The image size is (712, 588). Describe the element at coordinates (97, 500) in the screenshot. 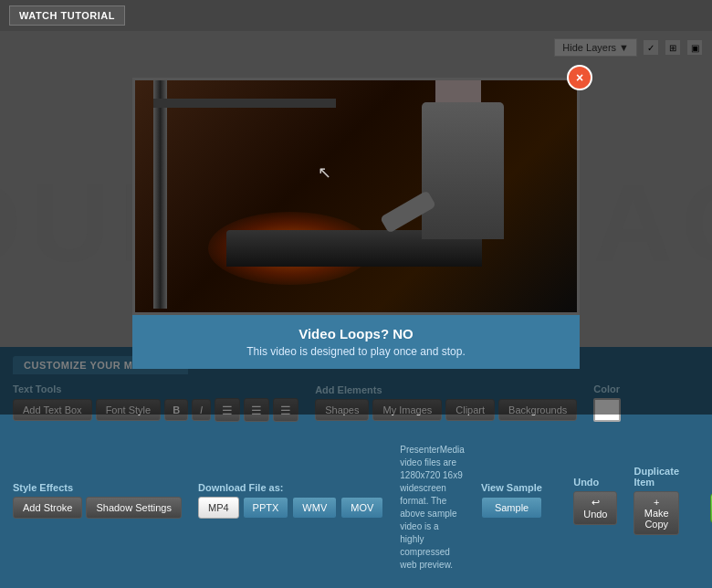

I see `style-effects-group: Style Effects Add Stroke Shadow Settings` at that location.